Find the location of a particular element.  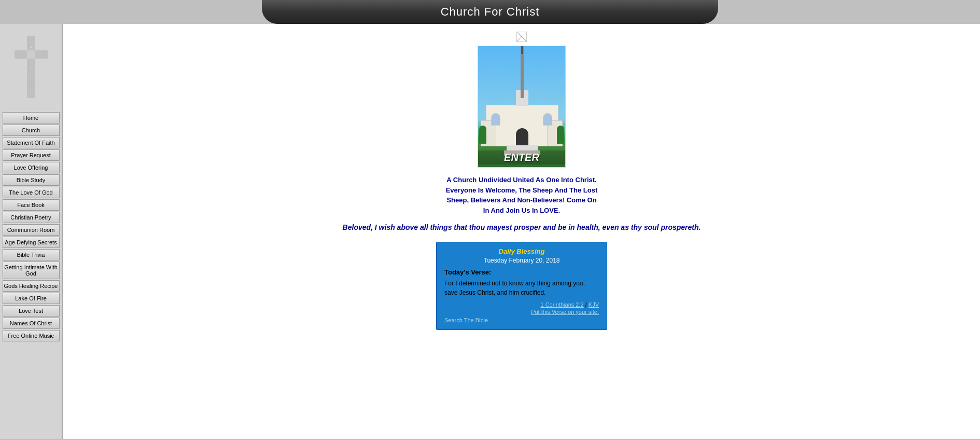

todays-verse-label: Today's Verse: is located at coordinates (522, 272).